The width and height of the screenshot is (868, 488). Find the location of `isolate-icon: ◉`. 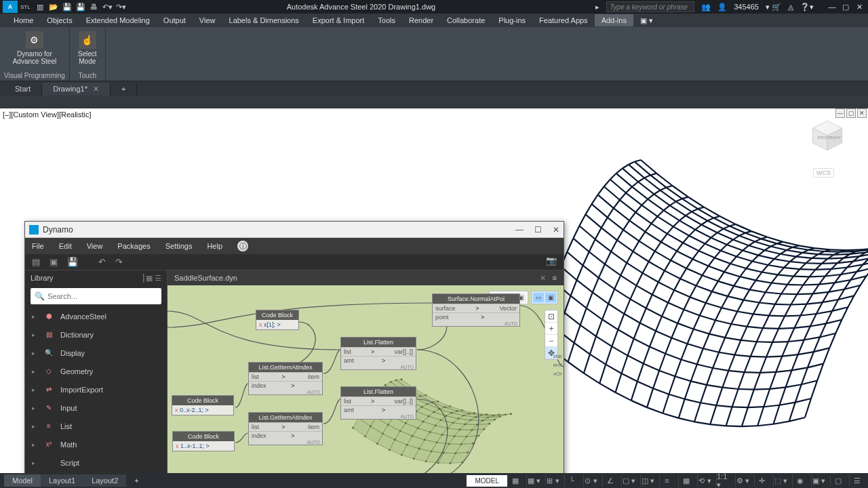

isolate-icon: ◉ is located at coordinates (800, 481).